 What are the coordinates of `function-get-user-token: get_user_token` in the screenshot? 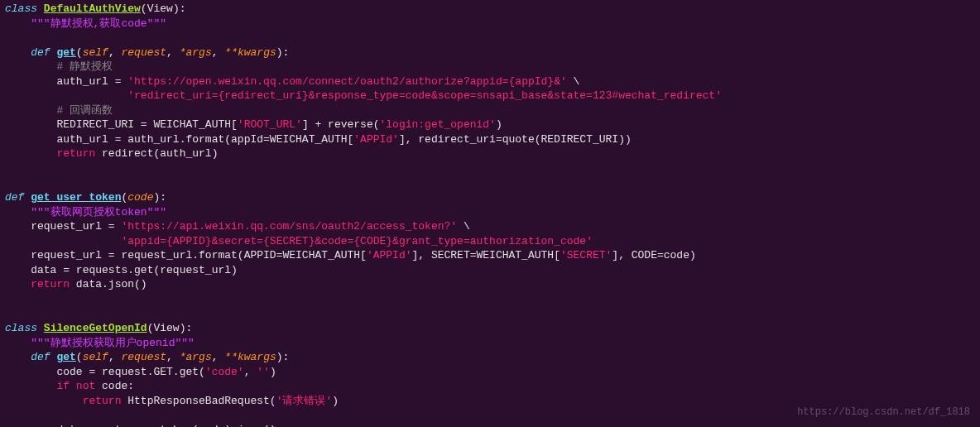 It's located at (76, 197).